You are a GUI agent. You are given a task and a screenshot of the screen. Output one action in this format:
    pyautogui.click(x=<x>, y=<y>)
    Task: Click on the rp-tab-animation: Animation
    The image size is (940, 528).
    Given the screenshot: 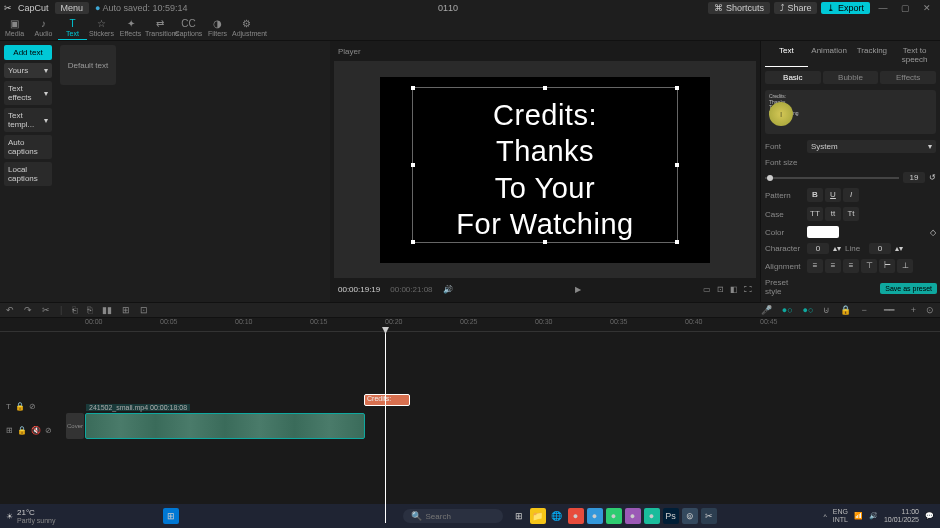 What is the action you would take?
    pyautogui.click(x=830, y=55)
    